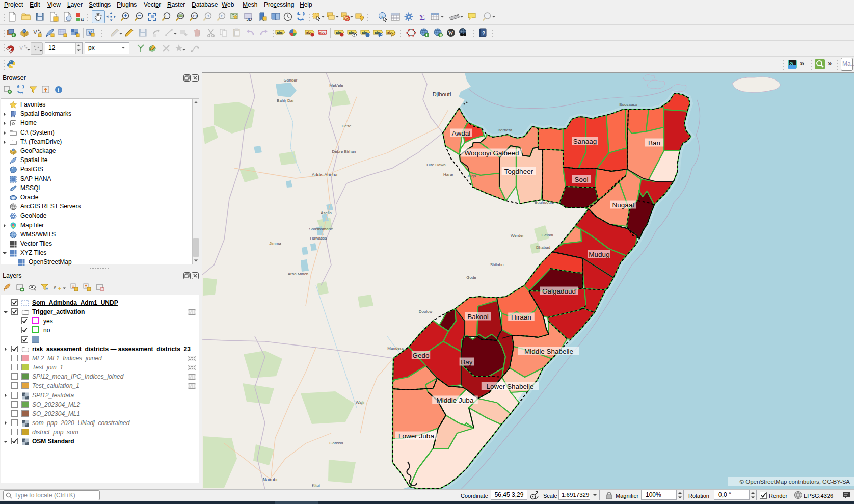 The width and height of the screenshot is (854, 504). What do you see at coordinates (549, 352) in the screenshot?
I see `svg-text: Middle Shabelle` at bounding box center [549, 352].